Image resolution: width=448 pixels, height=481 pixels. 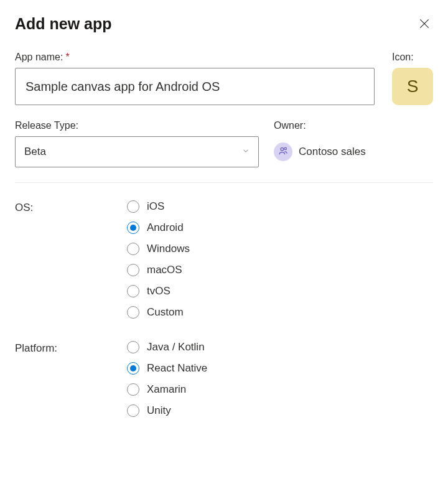 I want to click on radio-label: React Native, so click(x=177, y=368).